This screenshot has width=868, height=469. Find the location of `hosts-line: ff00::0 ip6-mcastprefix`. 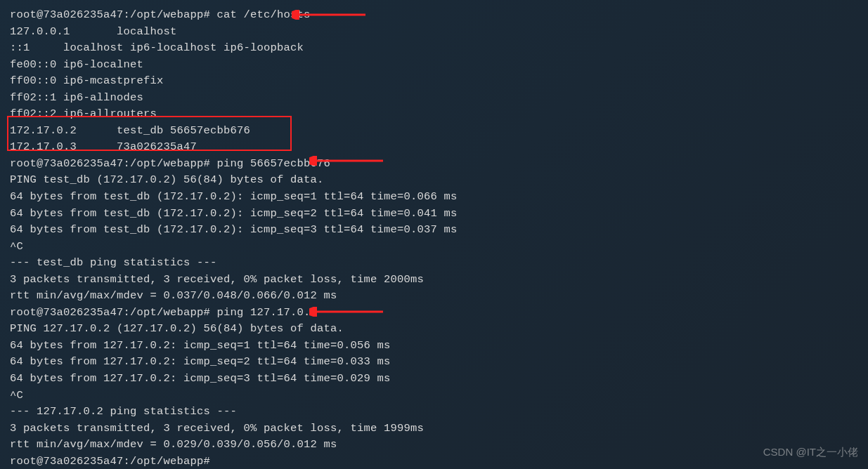

hosts-line: ff00::0 ip6-mcastprefix is located at coordinates (434, 81).